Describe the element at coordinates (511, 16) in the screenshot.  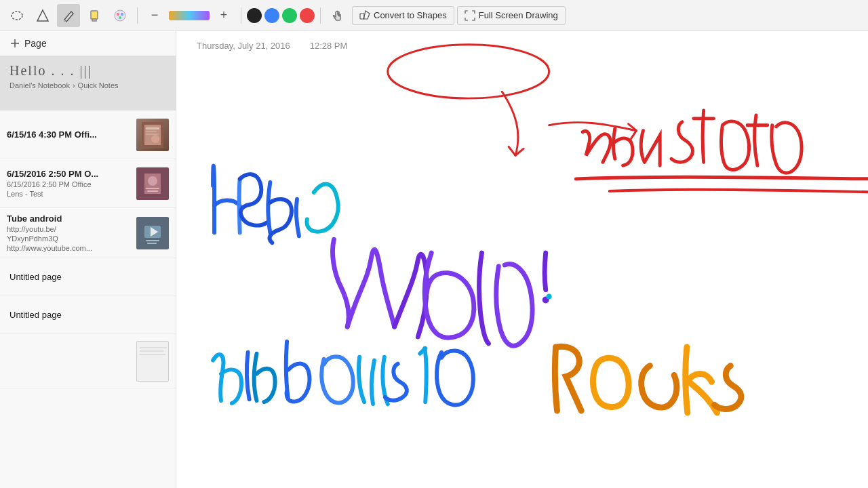
I see `fullscreen-drawing-btn: Full Screen Drawing` at that location.